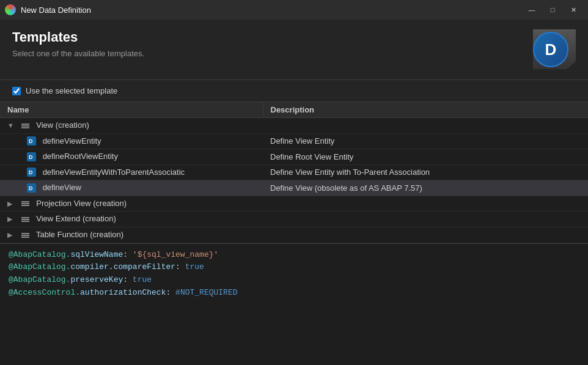  What do you see at coordinates (62, 187) in the screenshot?
I see `row-name: defineView` at bounding box center [62, 187].